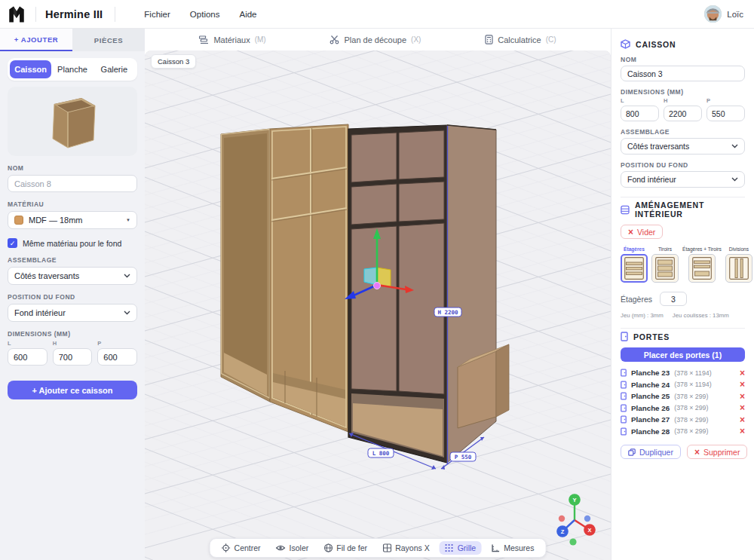 Image resolution: width=754 pixels, height=560 pixels. What do you see at coordinates (226, 548) in the screenshot?
I see `target-icon` at bounding box center [226, 548].